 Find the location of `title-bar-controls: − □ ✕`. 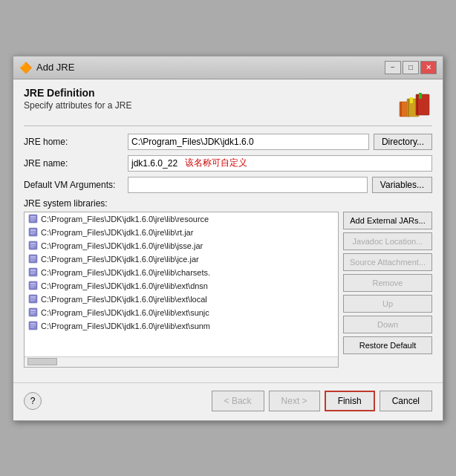

title-bar-controls: − □ ✕ is located at coordinates (411, 68).